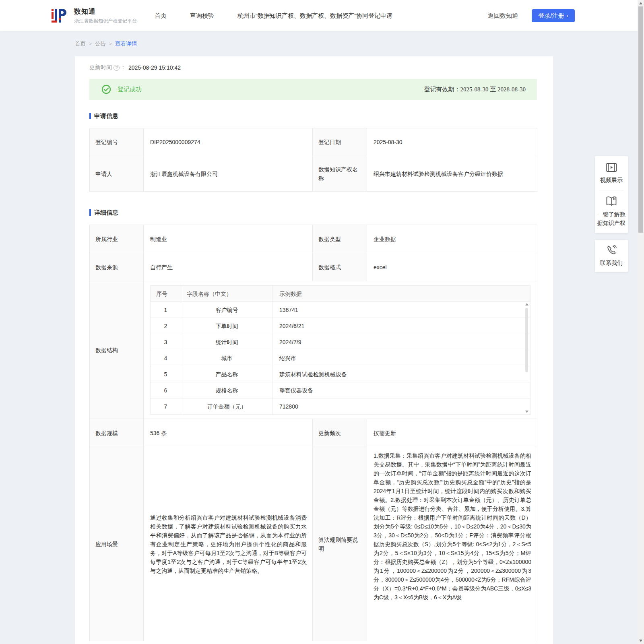 Image resolution: width=644 pixels, height=644 pixels. Describe the element at coordinates (228, 174) in the screenshot. I see `applicant-value: 浙江辰鑫机械设备有限公司` at that location.